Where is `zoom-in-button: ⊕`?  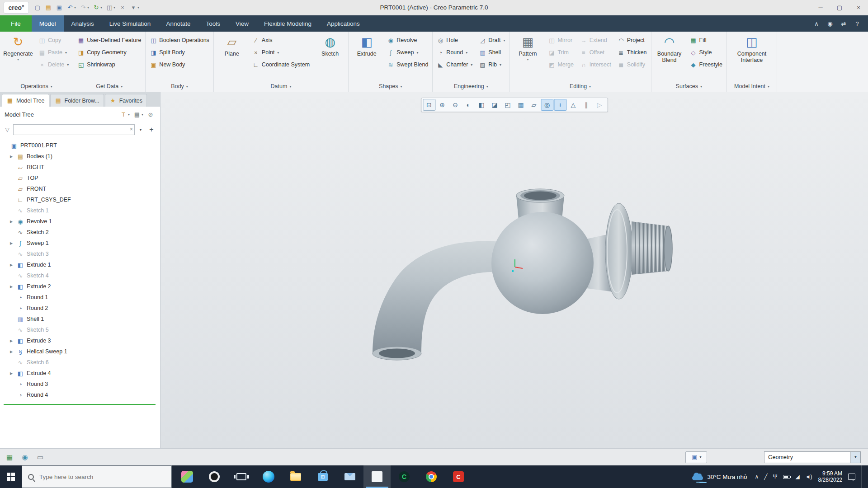
zoom-in-button: ⊕ is located at coordinates (442, 105).